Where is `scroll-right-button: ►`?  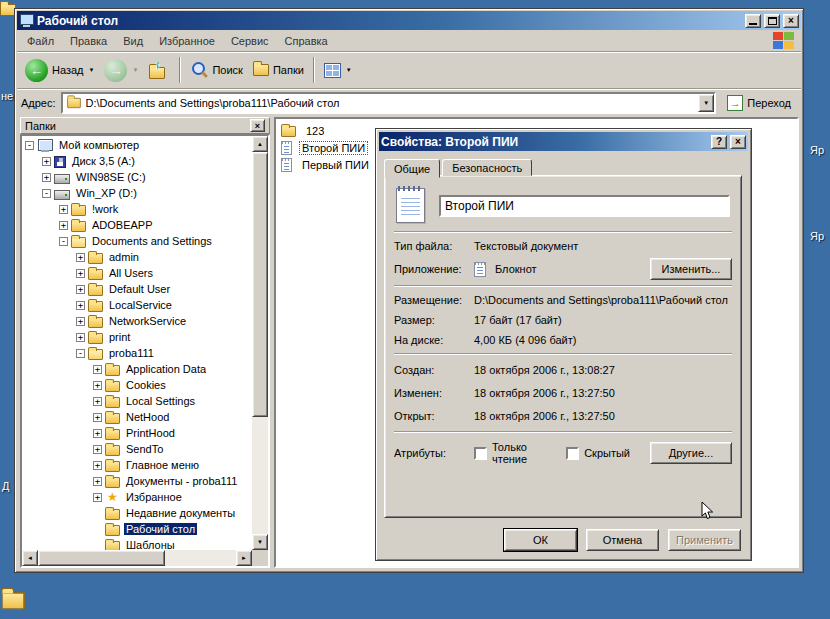 scroll-right-button: ► is located at coordinates (244, 558).